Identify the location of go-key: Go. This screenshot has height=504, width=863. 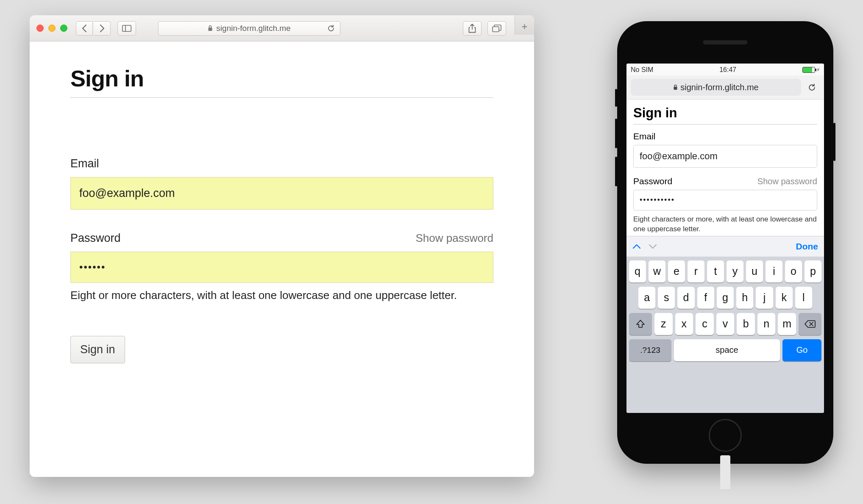
(802, 350).